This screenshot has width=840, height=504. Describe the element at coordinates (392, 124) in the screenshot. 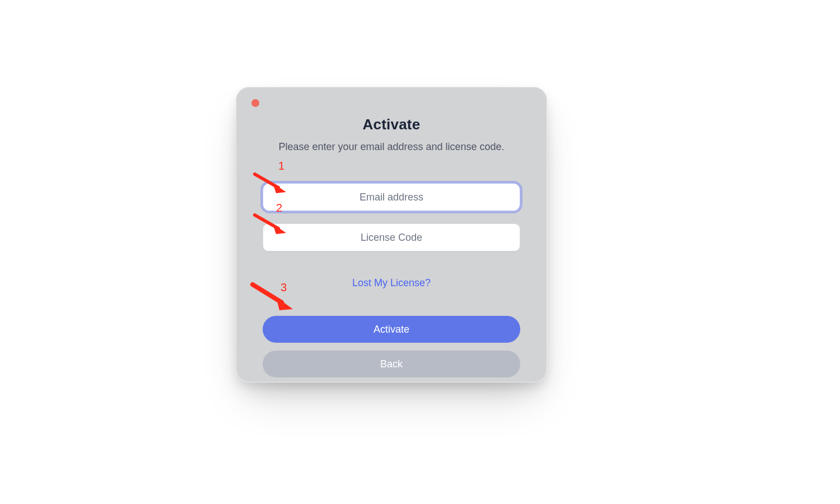

I see `dialog-title: Activate` at that location.